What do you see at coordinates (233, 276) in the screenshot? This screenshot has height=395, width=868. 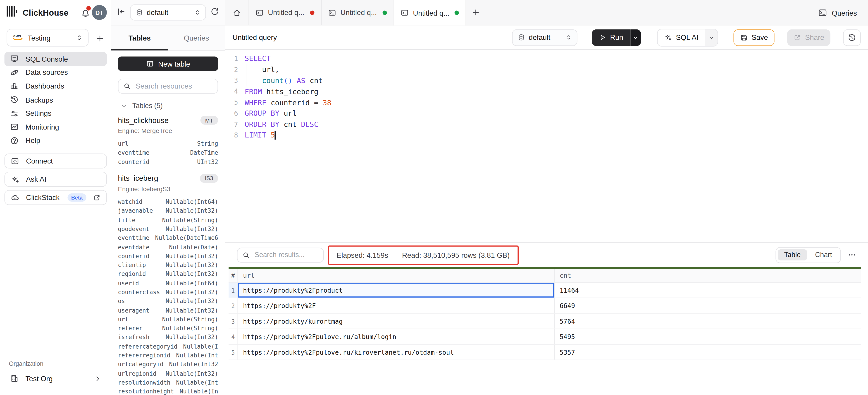 I see `header-row-number: #` at bounding box center [233, 276].